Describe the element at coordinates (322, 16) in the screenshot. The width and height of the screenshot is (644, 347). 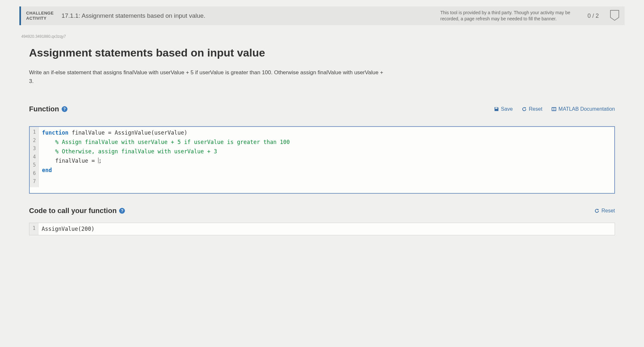
I see `challenge-header: CHALLENGE ACTIVITY 17.1.1: Assignment st…` at that location.